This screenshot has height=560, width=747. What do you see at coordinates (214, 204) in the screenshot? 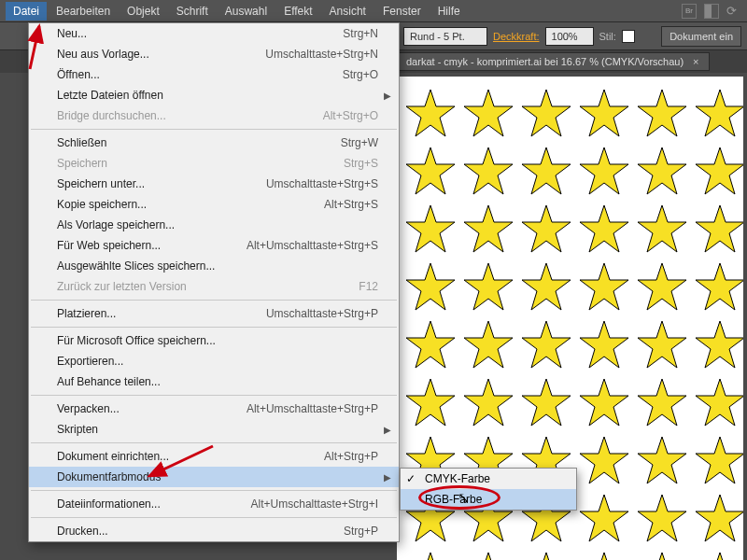
I see `menu-item: Kopie speichern...Alt+Strg+S` at bounding box center [214, 204].